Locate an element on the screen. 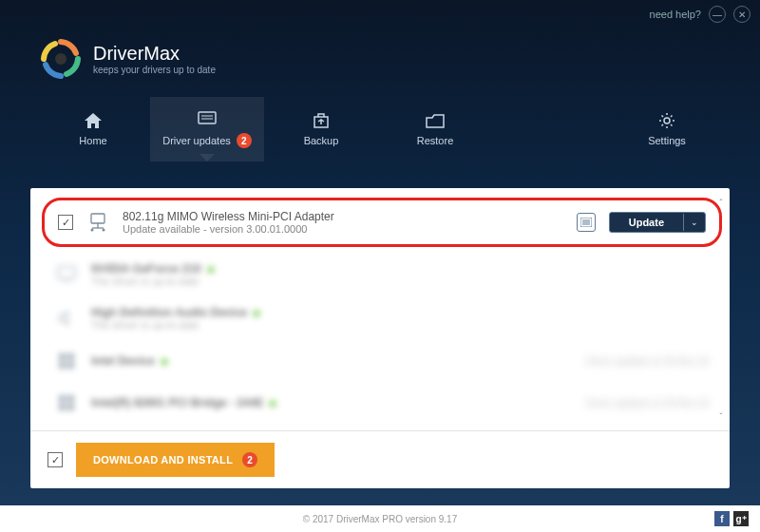 The image size is (760, 532). restore-icon is located at coordinates (435, 121).